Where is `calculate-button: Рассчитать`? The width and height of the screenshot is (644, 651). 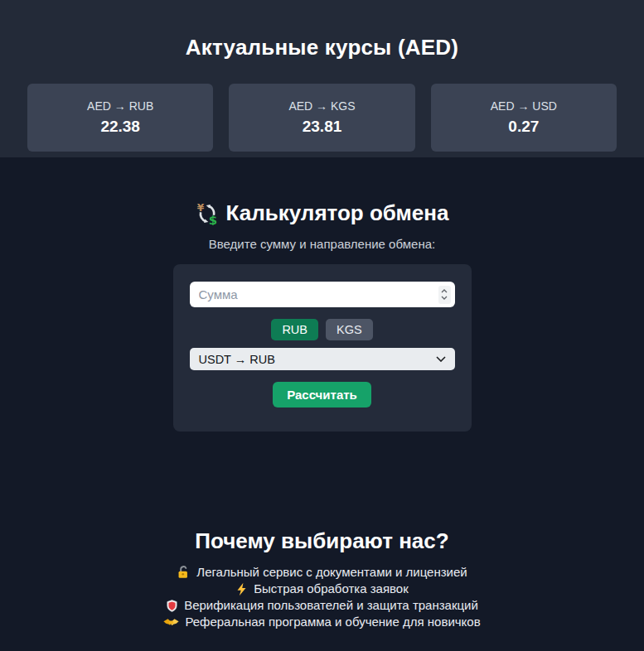
calculate-button: Рассчитать is located at coordinates (322, 394).